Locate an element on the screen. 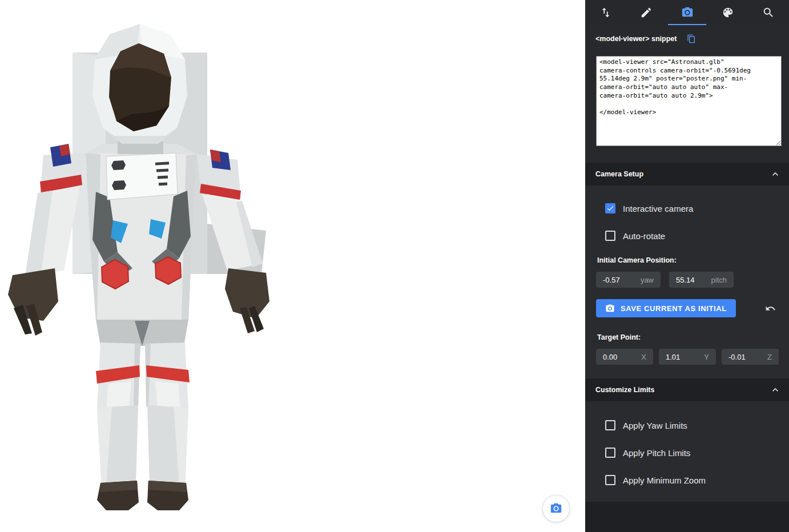  search-icon is located at coordinates (768, 13).